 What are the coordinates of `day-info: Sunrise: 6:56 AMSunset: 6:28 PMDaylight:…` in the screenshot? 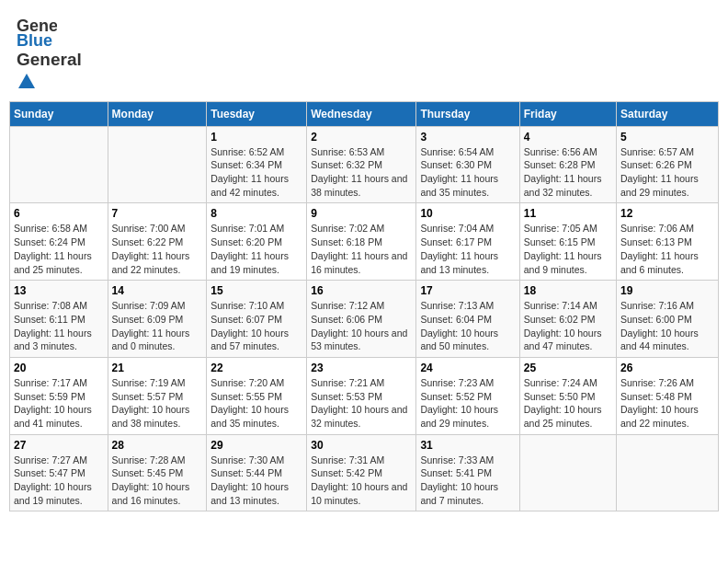 It's located at (568, 173).